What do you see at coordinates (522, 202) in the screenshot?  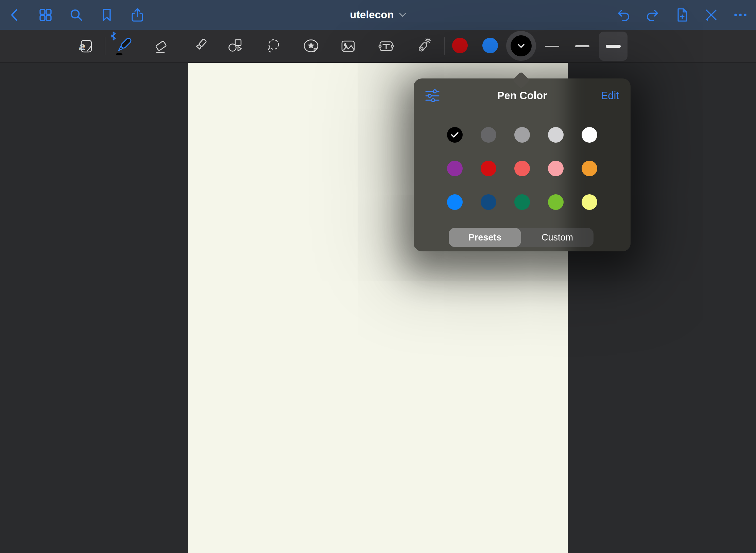 I see `swatch-teal-green` at bounding box center [522, 202].